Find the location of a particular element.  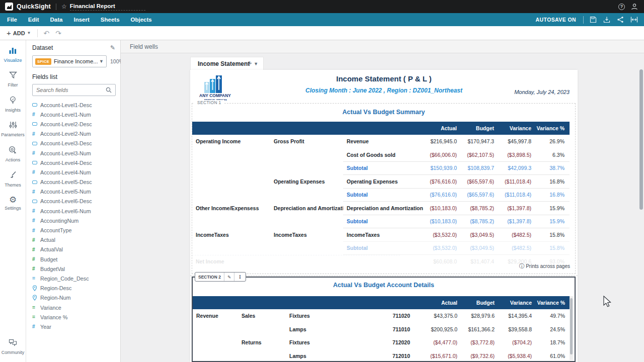

rail-item-settings: ⚙Settings is located at coordinates (13, 203).